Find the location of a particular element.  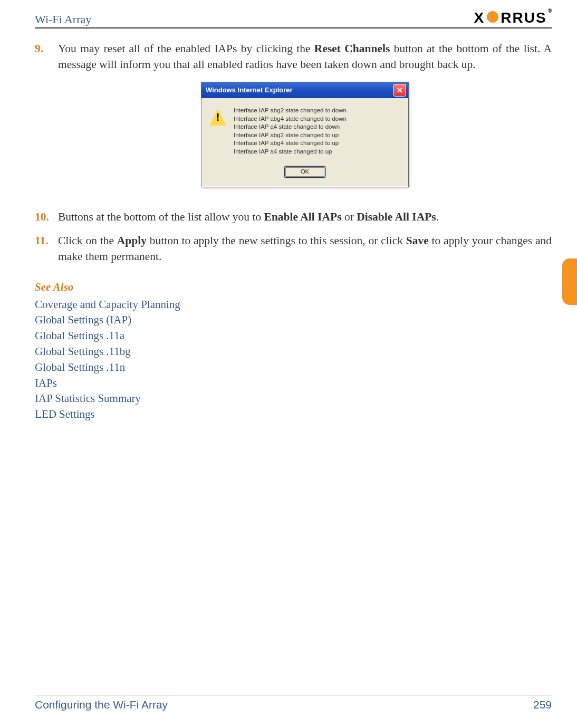

logo-text-rrus: RRUS is located at coordinates (523, 18).